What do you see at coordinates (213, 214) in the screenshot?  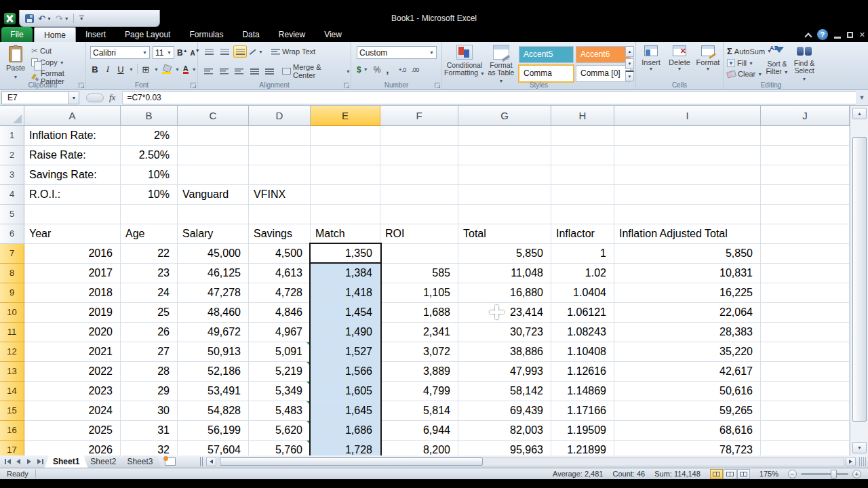 I see `cell-C5` at bounding box center [213, 214].